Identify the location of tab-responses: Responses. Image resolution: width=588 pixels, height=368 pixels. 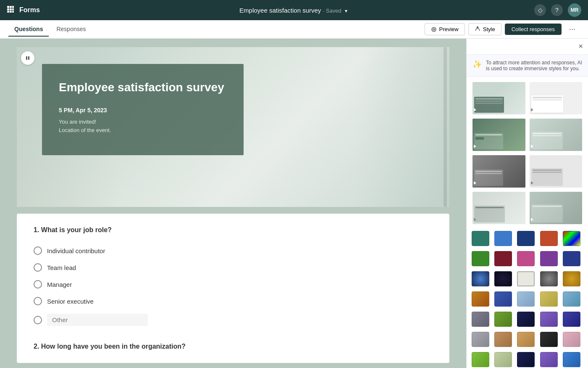
(71, 29).